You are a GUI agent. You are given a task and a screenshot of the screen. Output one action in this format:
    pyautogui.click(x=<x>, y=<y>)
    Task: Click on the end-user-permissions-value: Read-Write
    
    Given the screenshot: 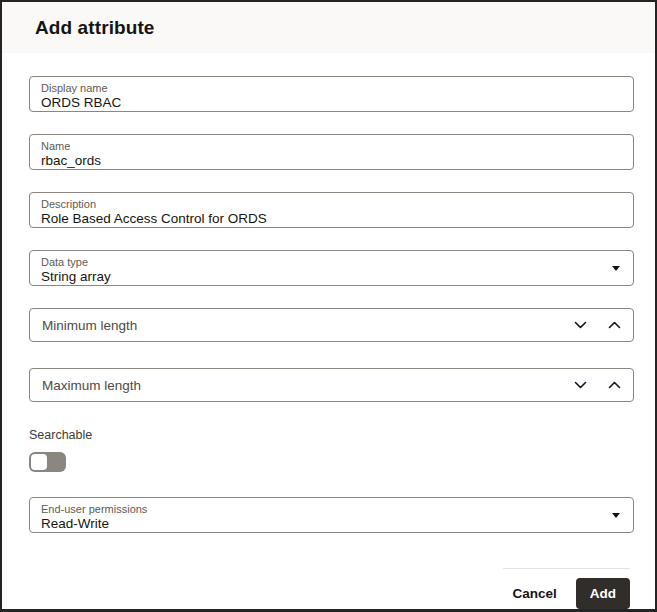 What is the action you would take?
    pyautogui.click(x=332, y=524)
    